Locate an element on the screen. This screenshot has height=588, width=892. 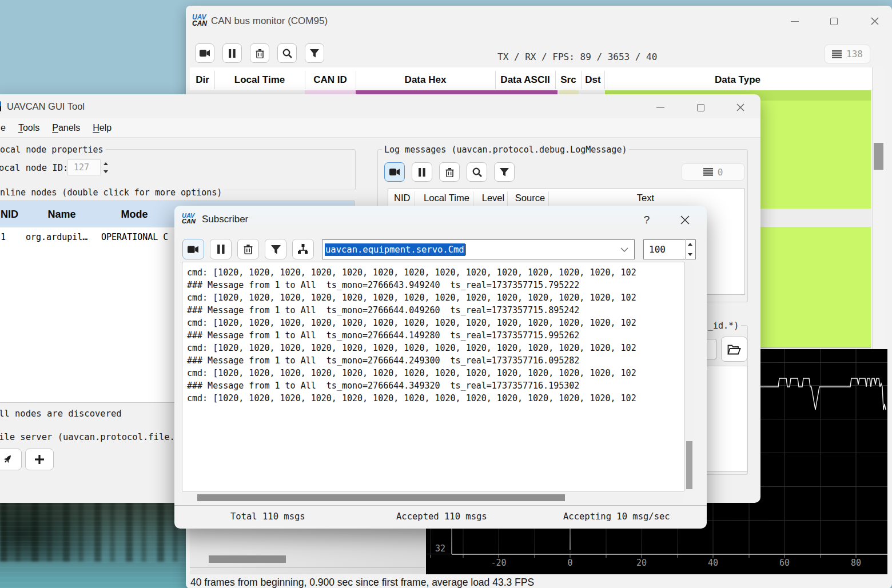
discovery-status: ll nodes are discovered is located at coordinates (61, 414).